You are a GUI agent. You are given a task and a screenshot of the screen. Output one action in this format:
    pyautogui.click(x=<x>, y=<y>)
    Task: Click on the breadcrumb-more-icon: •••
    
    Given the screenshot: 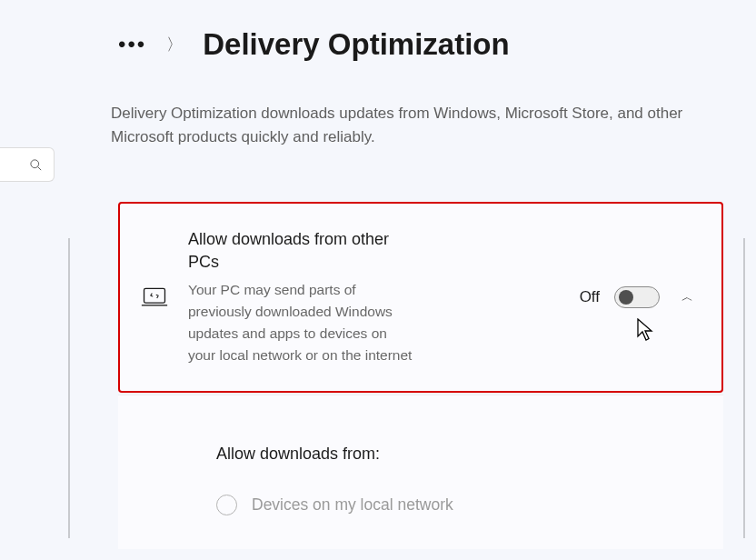 What is the action you would take?
    pyautogui.click(x=133, y=45)
    